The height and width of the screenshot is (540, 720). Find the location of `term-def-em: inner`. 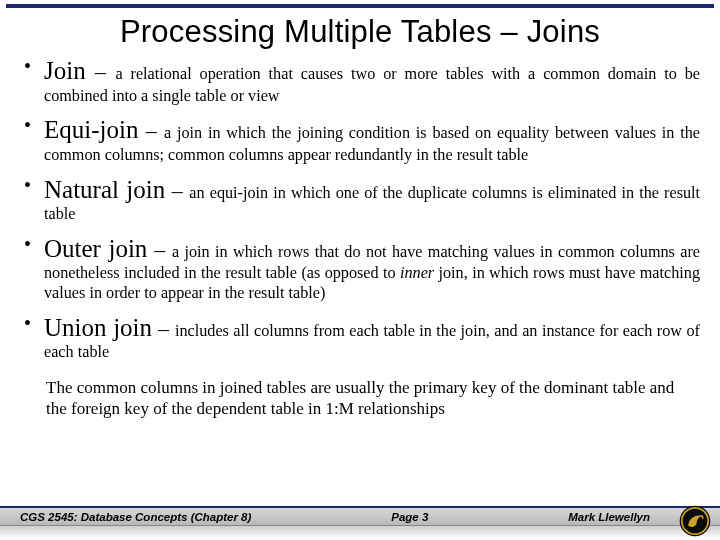

term-def-em: inner is located at coordinates (417, 273).